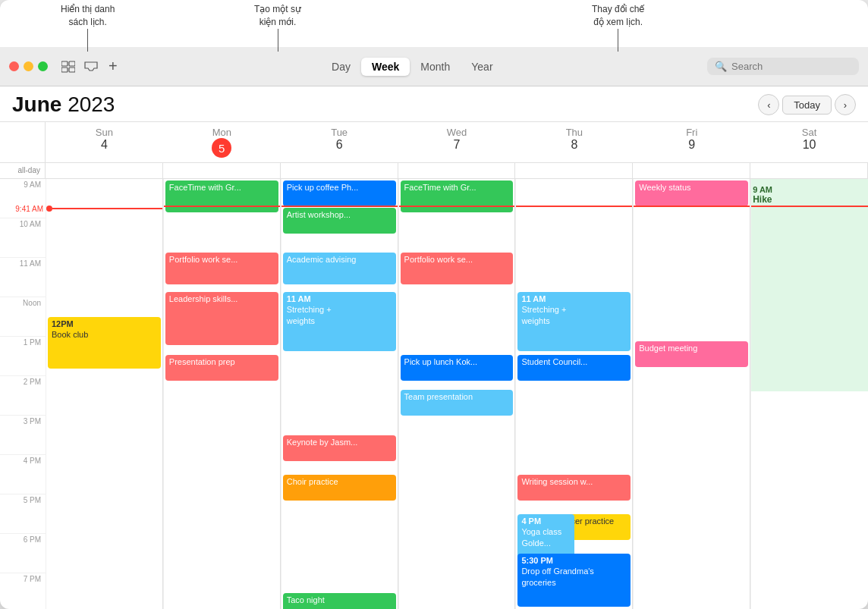  Describe the element at coordinates (23, 143) in the screenshot. I see `time-spacer` at that location.